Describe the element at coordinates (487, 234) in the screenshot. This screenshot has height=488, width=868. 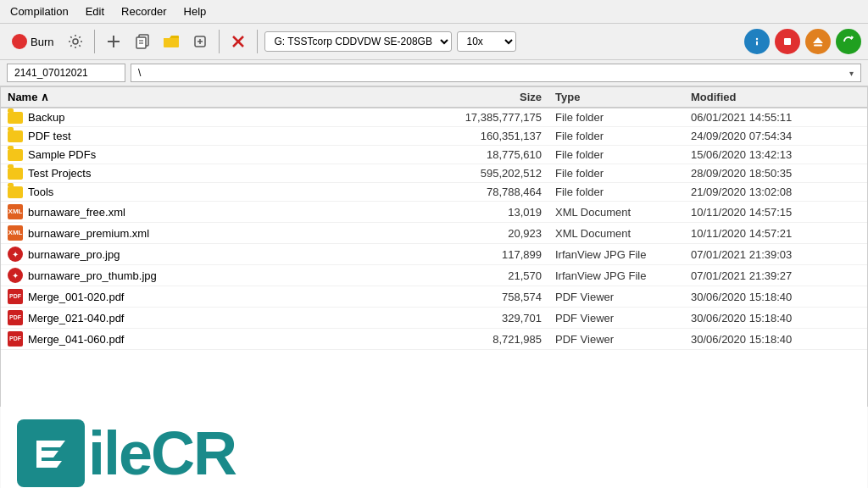
I see `file-size: 20,923` at that location.